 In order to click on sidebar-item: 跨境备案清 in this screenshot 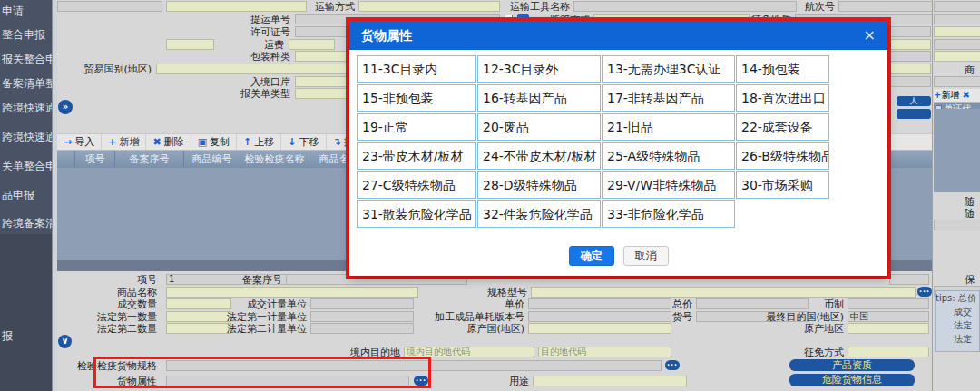, I will do `click(27, 223)`.